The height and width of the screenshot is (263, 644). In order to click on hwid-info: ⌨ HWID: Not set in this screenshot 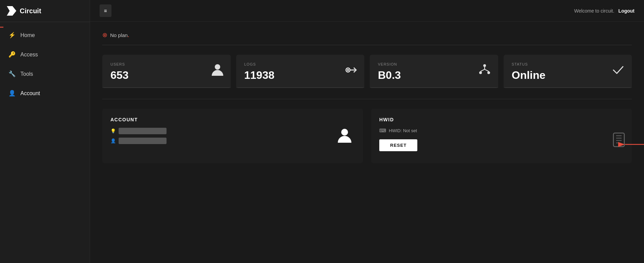, I will do `click(502, 130)`.